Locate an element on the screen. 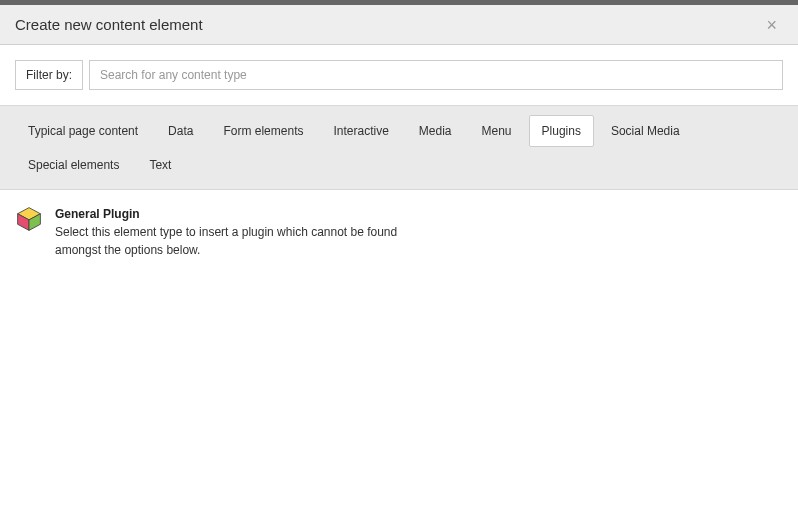 The height and width of the screenshot is (527, 798). tab-data: Data is located at coordinates (180, 131).